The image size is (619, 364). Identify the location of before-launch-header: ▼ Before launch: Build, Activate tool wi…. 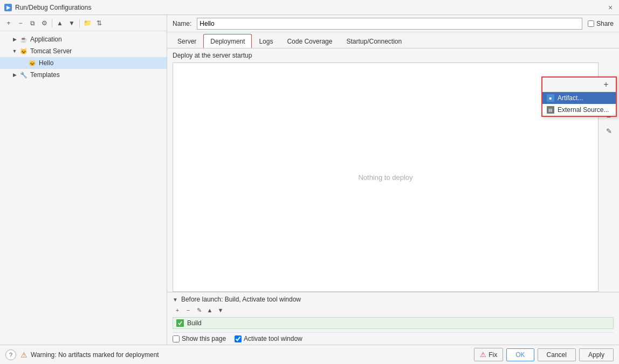
(393, 299).